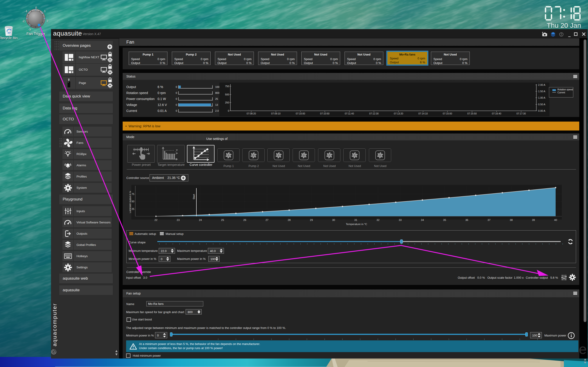 This screenshot has width=588, height=367. What do you see at coordinates (356, 220) in the screenshot?
I see `svg-text: 31` at bounding box center [356, 220].